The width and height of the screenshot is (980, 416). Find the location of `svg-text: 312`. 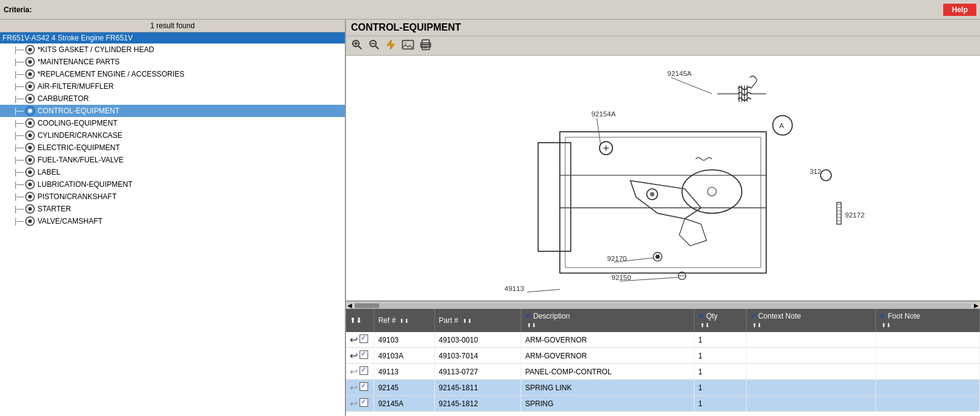

svg-text: 312 is located at coordinates (816, 172).